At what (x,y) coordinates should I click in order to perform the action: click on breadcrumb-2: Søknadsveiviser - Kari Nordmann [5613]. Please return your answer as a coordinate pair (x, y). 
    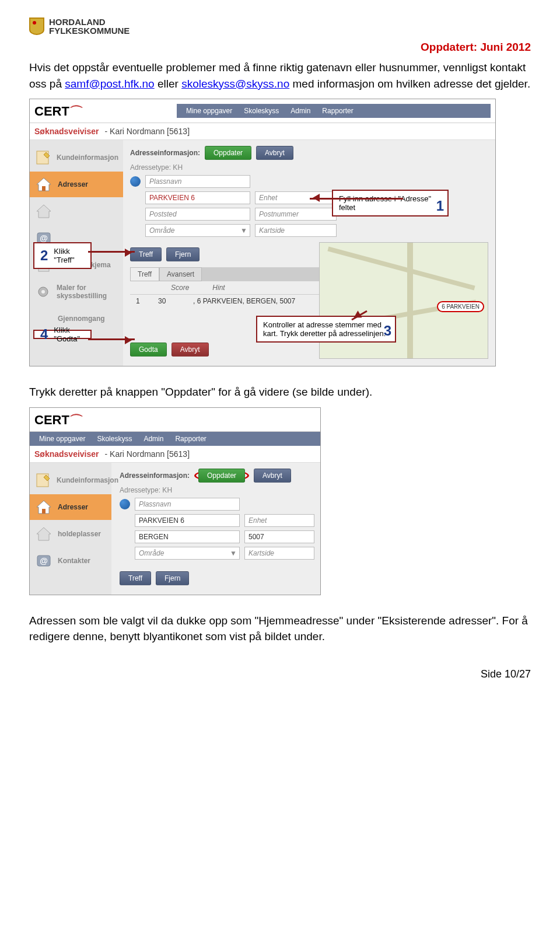
    Looking at the image, I should click on (175, 454).